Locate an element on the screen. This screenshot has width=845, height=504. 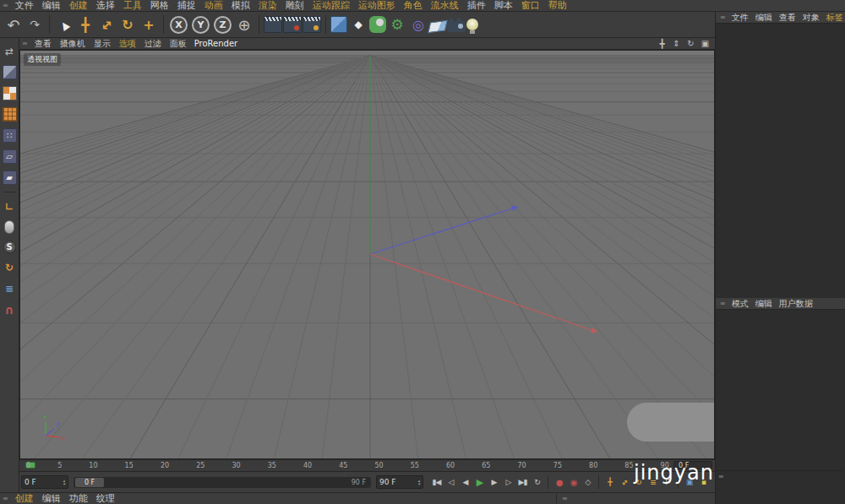
snap-icon: ∩ is located at coordinates (10, 309).